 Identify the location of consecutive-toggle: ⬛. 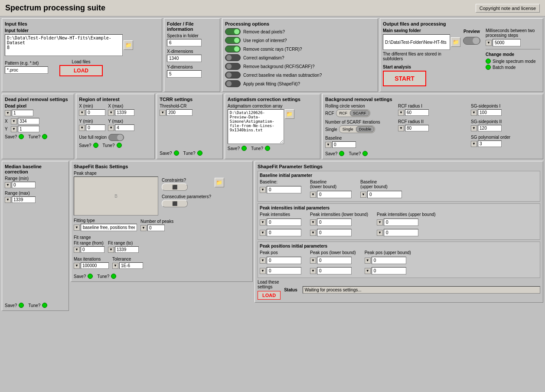
(175, 204).